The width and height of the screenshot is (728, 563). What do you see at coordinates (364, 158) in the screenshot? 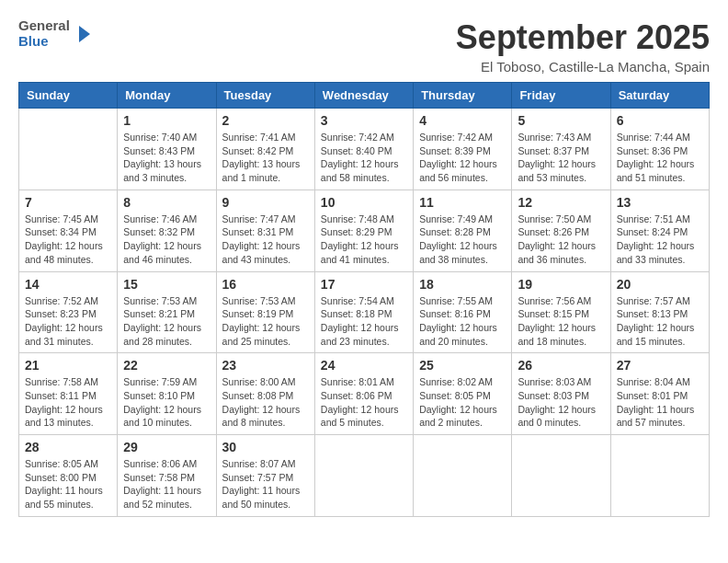
I see `day-info: Sunrise: 7:42 AMSunset: 8:40 PMDaylight:…` at bounding box center [364, 158].